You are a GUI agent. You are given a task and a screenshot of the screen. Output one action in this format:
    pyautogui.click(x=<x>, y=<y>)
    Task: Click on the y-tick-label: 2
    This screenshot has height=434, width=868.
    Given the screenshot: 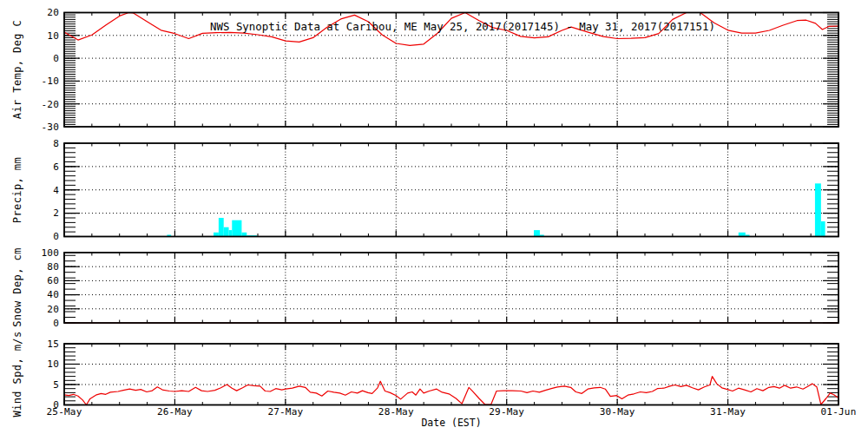 What is the action you would take?
    pyautogui.click(x=56, y=214)
    